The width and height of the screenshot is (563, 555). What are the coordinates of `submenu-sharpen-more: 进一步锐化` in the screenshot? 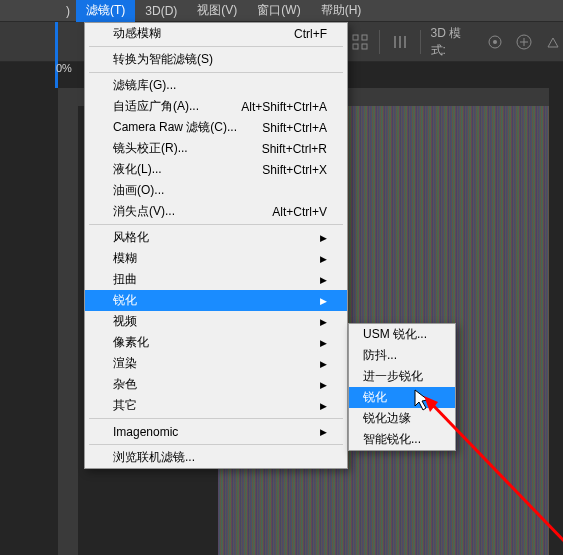 It's located at (402, 376).